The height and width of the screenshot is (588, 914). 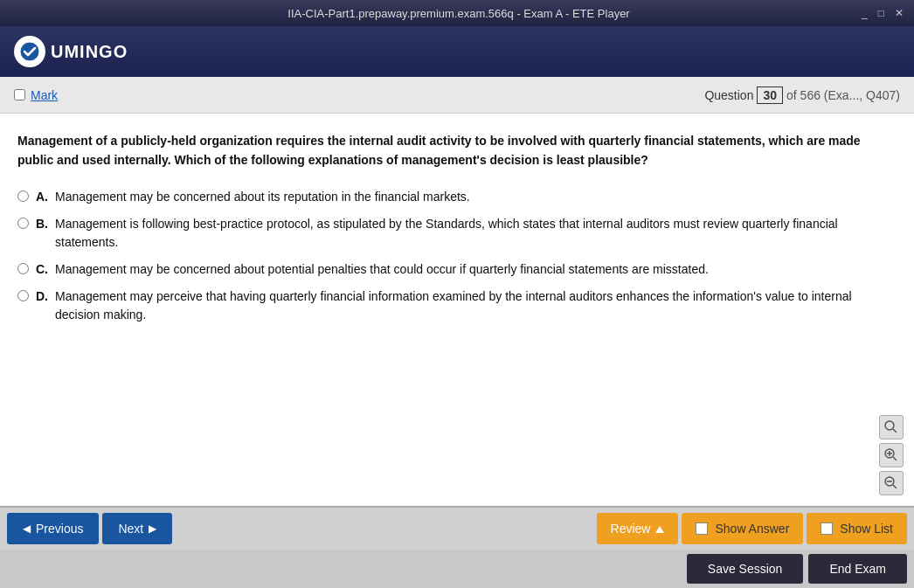 What do you see at coordinates (843, 95) in the screenshot?
I see `question-total: of 566 (Exa..., Q407)` at bounding box center [843, 95].